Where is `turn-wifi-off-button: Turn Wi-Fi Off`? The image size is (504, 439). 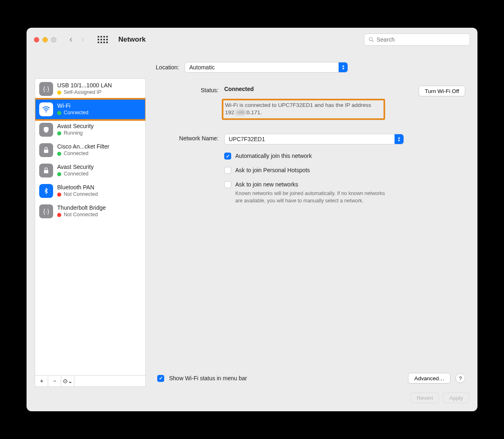 turn-wifi-off-button: Turn Wi-Fi Off is located at coordinates (442, 91).